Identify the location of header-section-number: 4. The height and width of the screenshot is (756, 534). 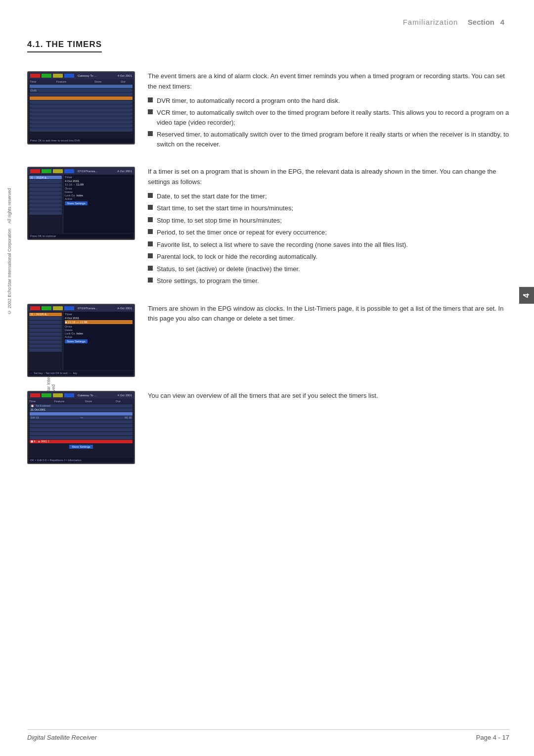
(502, 22).